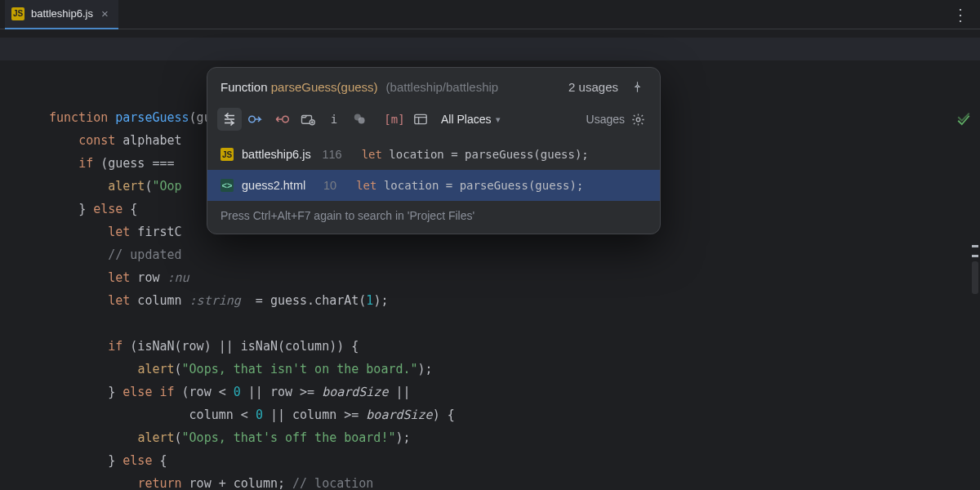 The image size is (980, 490). What do you see at coordinates (62, 15) in the screenshot?
I see `editor-tab: JS battleship6.js ×` at bounding box center [62, 15].